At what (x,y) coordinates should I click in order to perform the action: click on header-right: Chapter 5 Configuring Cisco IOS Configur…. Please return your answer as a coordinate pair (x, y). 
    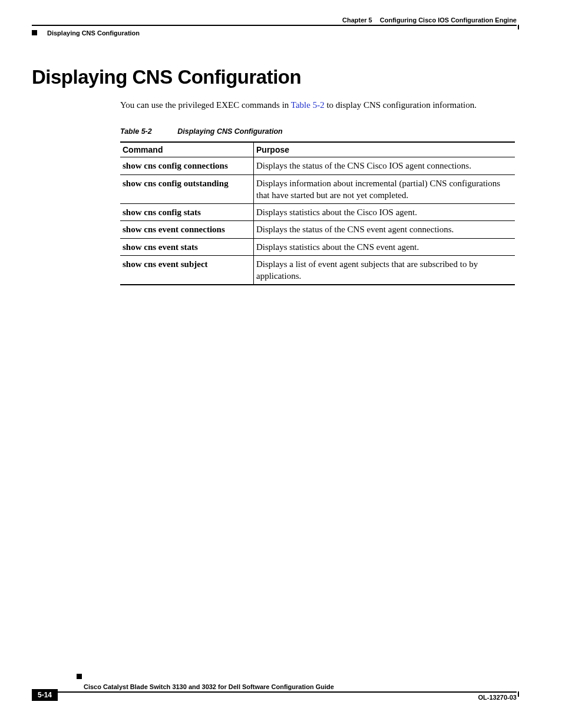
    Looking at the image, I should click on (429, 20).